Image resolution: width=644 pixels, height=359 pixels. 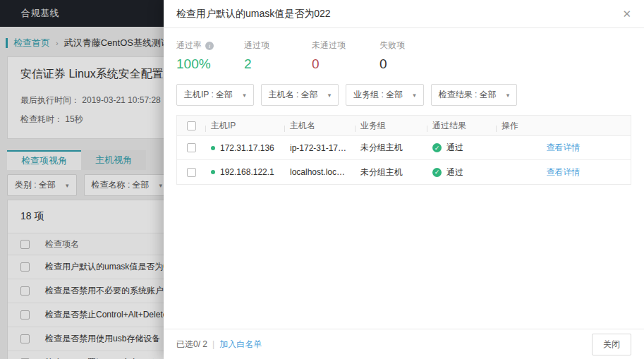 I want to click on stat-label-text: 通过率, so click(x=189, y=45).